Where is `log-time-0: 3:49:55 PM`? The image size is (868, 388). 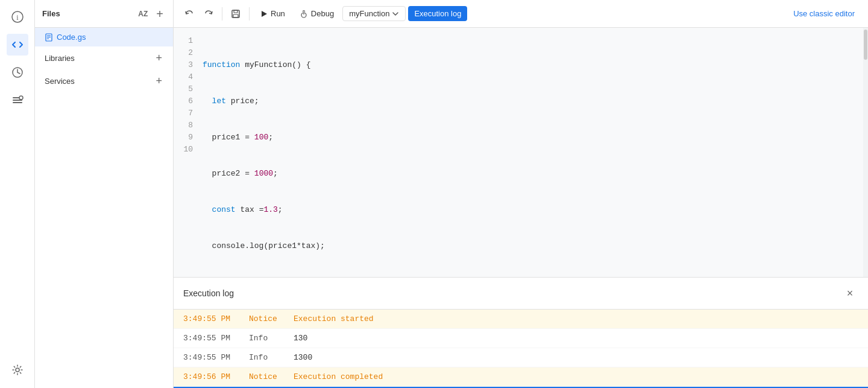
log-time-0: 3:49:55 PM is located at coordinates (209, 319).